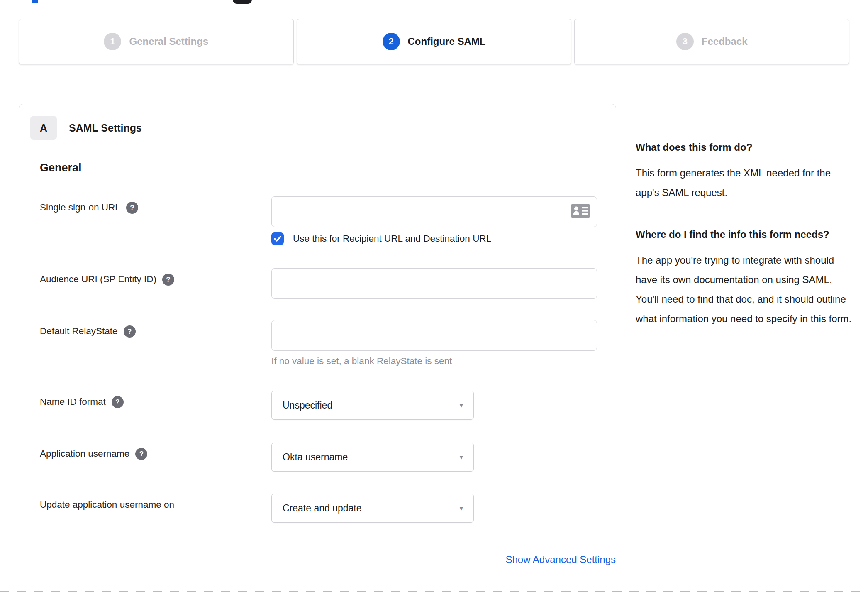 The width and height of the screenshot is (868, 592). I want to click on step-3-label: Feedback, so click(724, 42).